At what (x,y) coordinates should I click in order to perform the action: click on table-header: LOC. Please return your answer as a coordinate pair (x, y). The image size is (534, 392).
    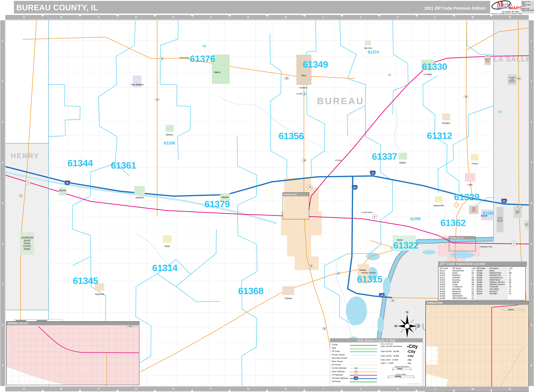
    Looking at the image, I should click on (474, 268).